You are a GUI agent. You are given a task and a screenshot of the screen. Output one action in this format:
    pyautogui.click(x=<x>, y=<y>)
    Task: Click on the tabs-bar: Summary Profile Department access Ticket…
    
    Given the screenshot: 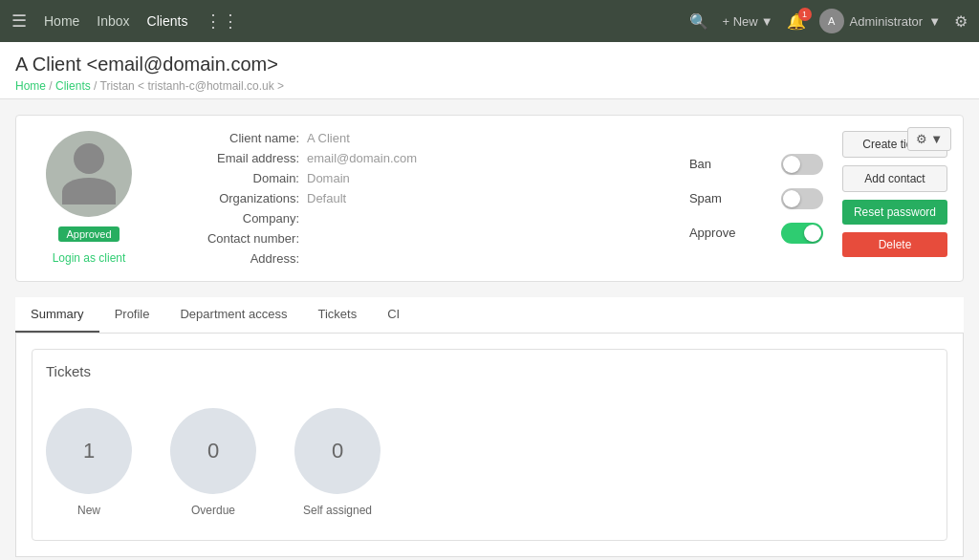 What is the action you would take?
    pyautogui.click(x=490, y=315)
    